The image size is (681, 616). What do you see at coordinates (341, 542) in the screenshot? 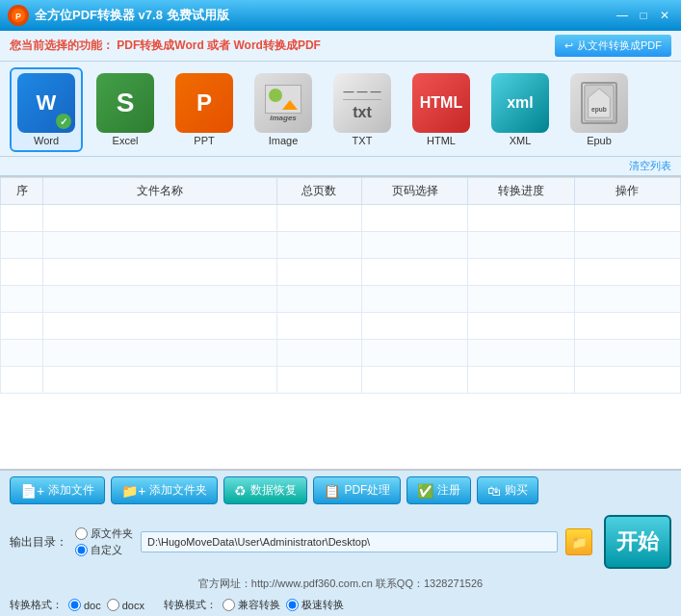
I see `output-row: 输出目录： 原文件夹 自定义 📁 开始` at bounding box center [341, 542].